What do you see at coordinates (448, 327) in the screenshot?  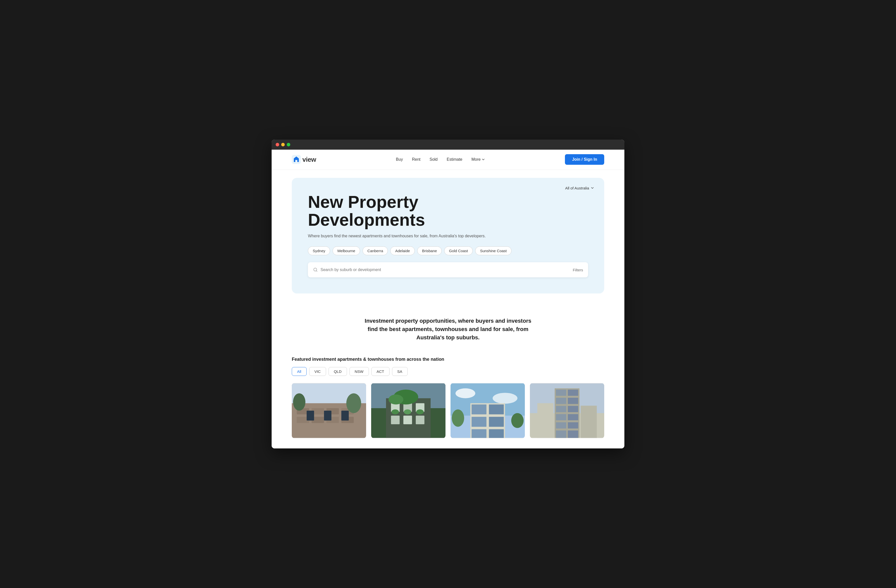 I see `investment-section: Investment property opportunities, where…` at bounding box center [448, 327].